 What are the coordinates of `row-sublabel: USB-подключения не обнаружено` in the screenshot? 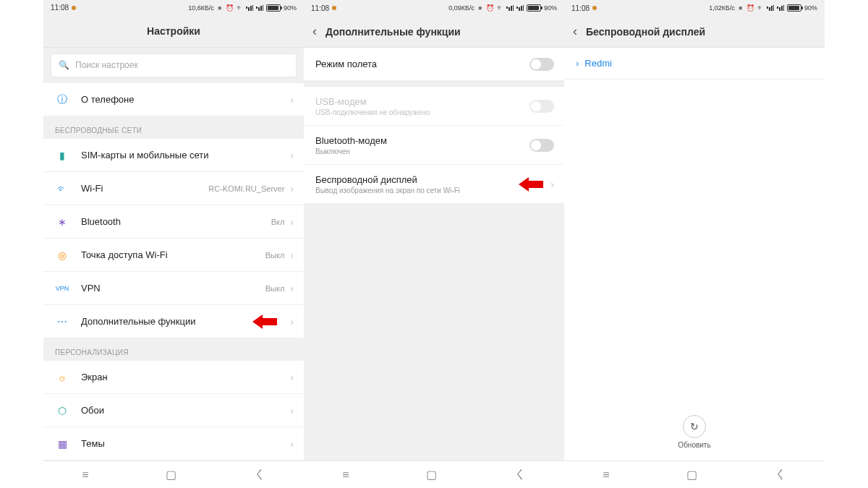 It's located at (422, 113).